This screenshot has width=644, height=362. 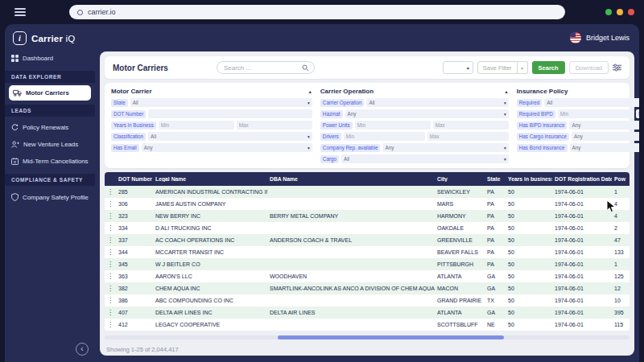 What do you see at coordinates (367, 253) in the screenshot?
I see `table-row: ⋮344MCCARTER TRANSIT INCBEAVER FALLSPA50…` at bounding box center [367, 253].